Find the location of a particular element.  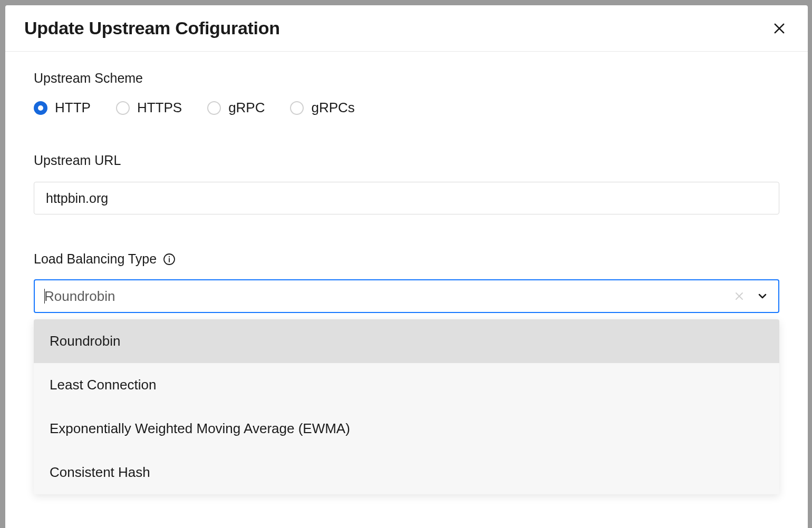

load-balancing-select-wrapper: Roundrobin is located at coordinates (407, 296).